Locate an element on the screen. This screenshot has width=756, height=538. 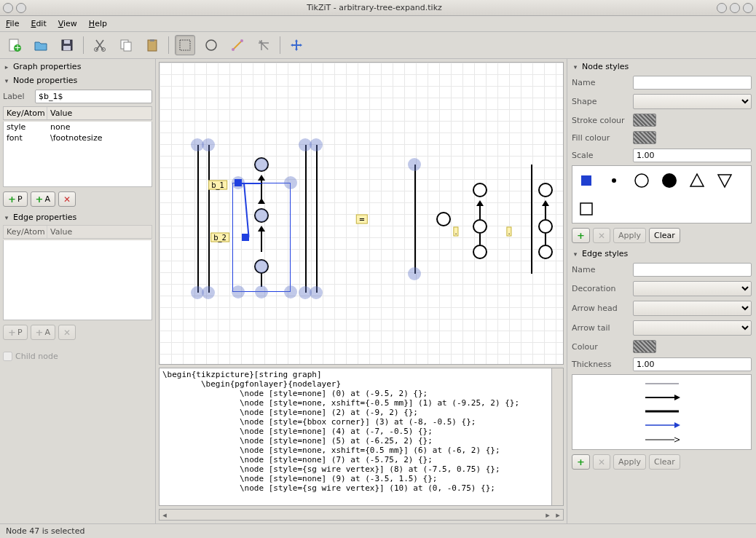
kv-col-value: Value is located at coordinates (61, 114).